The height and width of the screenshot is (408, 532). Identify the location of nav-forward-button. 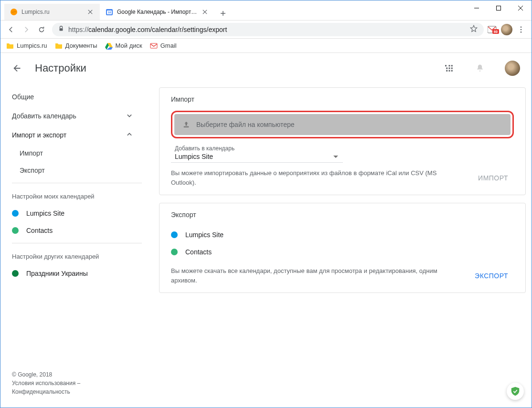
(26, 30).